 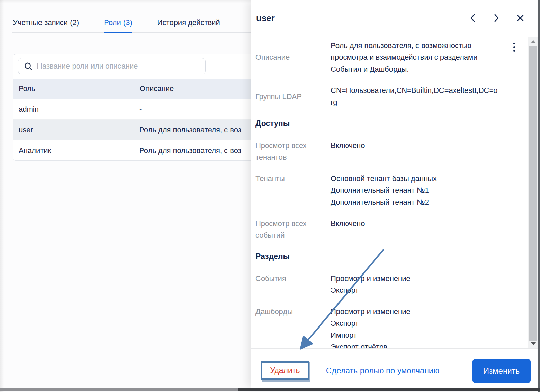 I want to click on detail-label: Дашборды, so click(x=293, y=311).